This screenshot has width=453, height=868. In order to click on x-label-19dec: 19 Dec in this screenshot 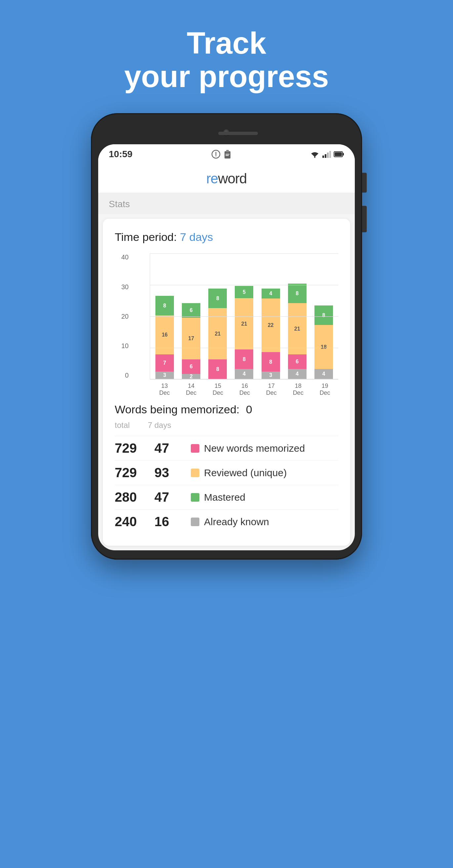, I will do `click(325, 390)`.